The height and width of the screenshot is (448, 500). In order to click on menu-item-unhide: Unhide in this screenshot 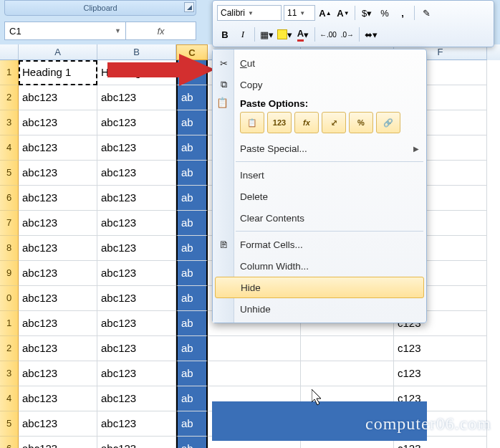, I will do `click(319, 309)`.